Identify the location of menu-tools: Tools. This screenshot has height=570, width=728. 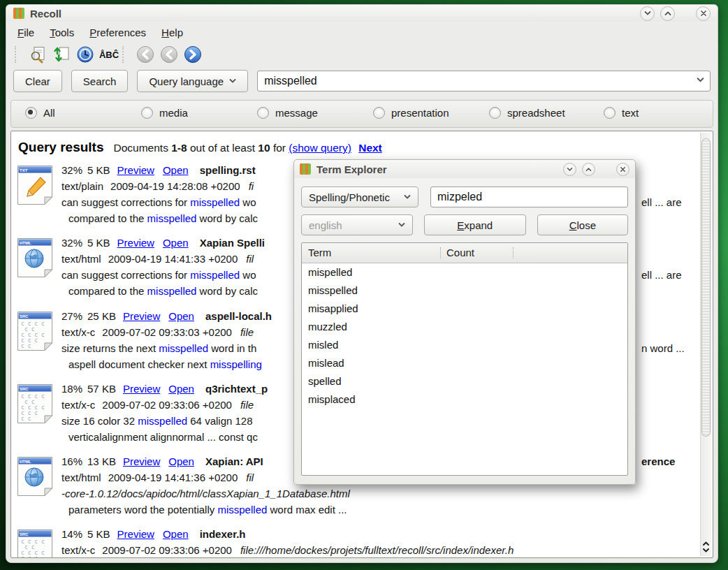
(61, 32).